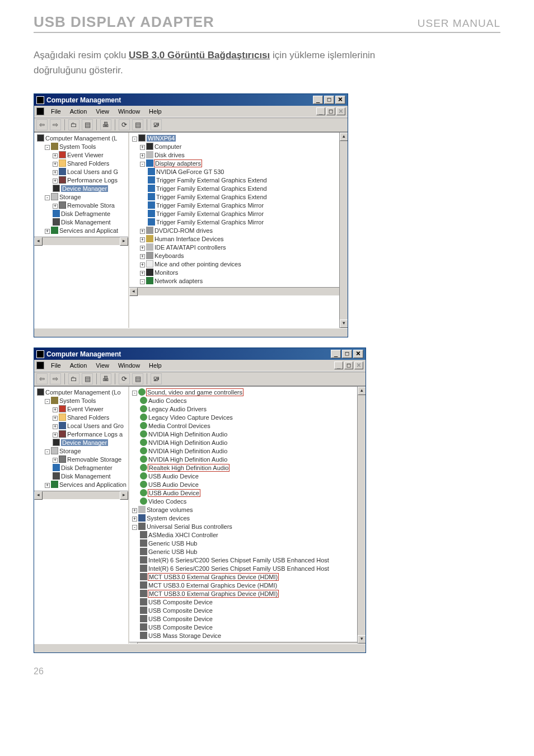 The image size is (534, 756). Describe the element at coordinates (177, 409) in the screenshot. I see `sound-item: Legacy Audio Drivers` at that location.